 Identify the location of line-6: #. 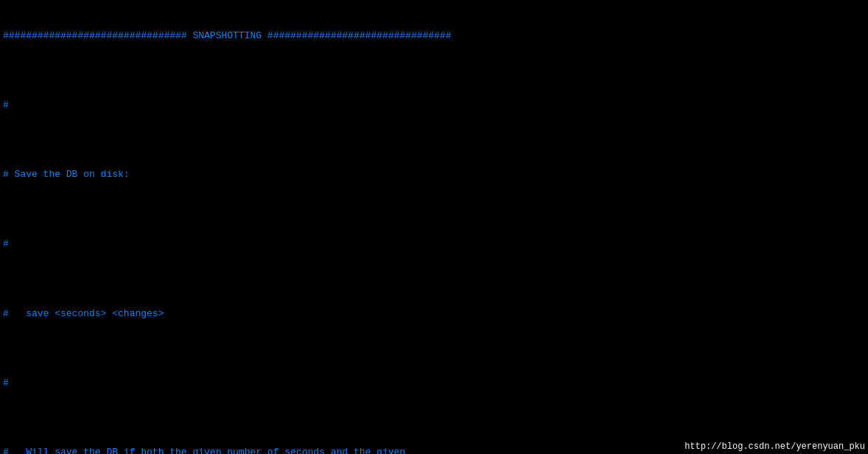
(434, 383).